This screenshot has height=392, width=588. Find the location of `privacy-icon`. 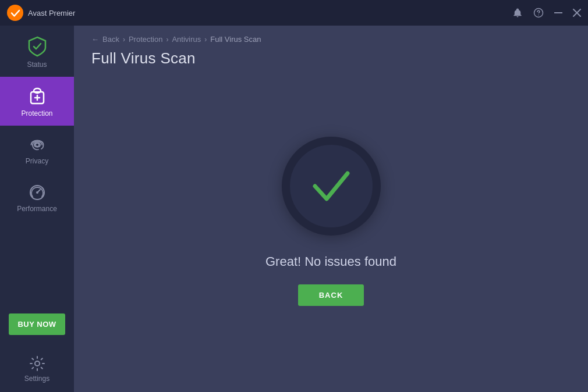

privacy-icon is located at coordinates (37, 145).